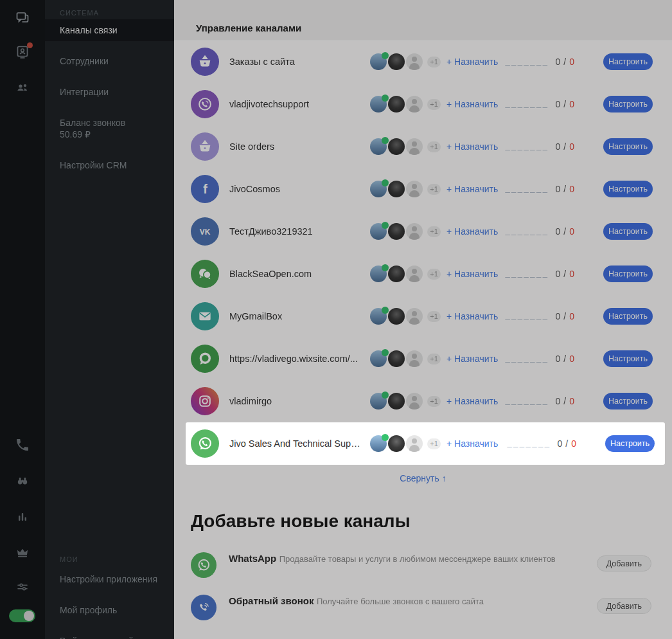 Image resolution: width=672 pixels, height=639 pixels. Describe the element at coordinates (109, 604) in the screenshot. I see `menu-bottom-list: Настройки приложения Мой профиль Выйти и…` at that location.